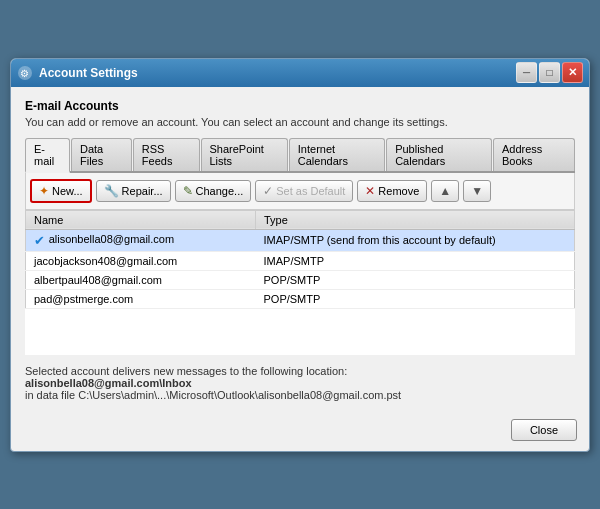 The width and height of the screenshot is (600, 509). What do you see at coordinates (304, 191) in the screenshot?
I see `setdefault-button: ✓ Set as Default` at bounding box center [304, 191].